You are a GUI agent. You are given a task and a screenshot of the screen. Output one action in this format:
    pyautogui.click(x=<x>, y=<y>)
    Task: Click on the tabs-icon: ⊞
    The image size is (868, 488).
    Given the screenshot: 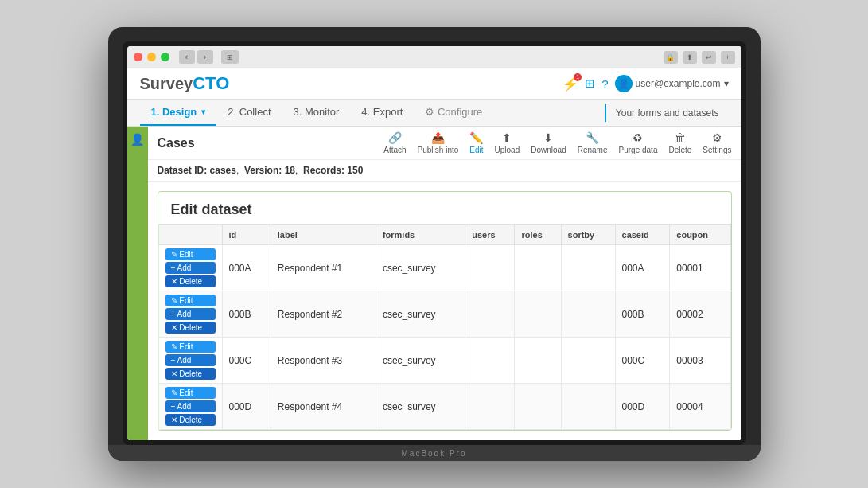 What is the action you would take?
    pyautogui.click(x=230, y=57)
    